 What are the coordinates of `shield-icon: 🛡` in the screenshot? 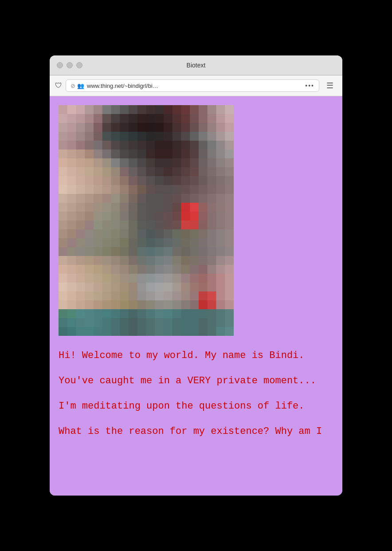 It's located at (59, 86).